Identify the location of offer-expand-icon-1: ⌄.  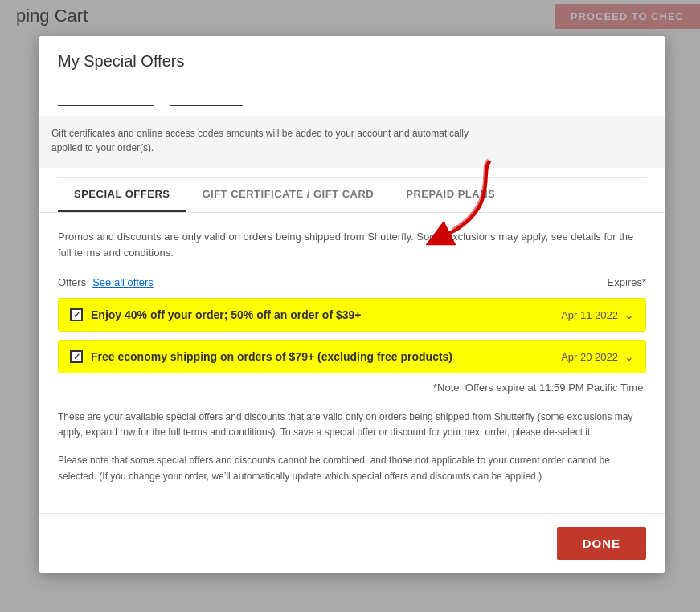
(629, 315).